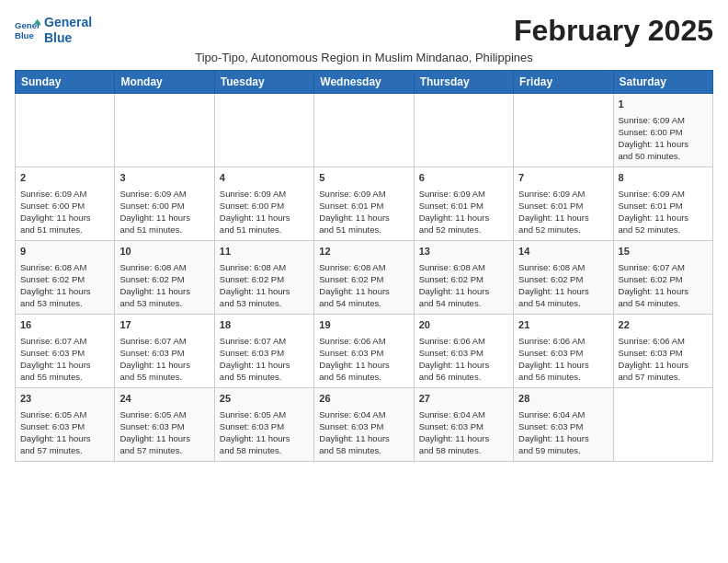 The height and width of the screenshot is (563, 728). What do you see at coordinates (364, 83) in the screenshot?
I see `header-row: SundayMondayTuesdayWednesdayThursdayFrid…` at bounding box center [364, 83].